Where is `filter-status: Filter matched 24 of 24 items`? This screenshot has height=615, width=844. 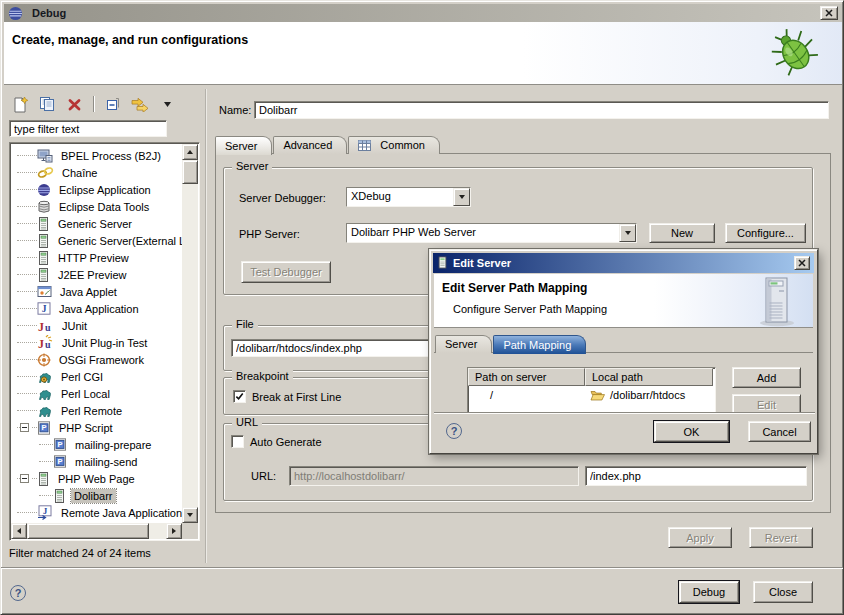
filter-status: Filter matched 24 of 24 items is located at coordinates (80, 553).